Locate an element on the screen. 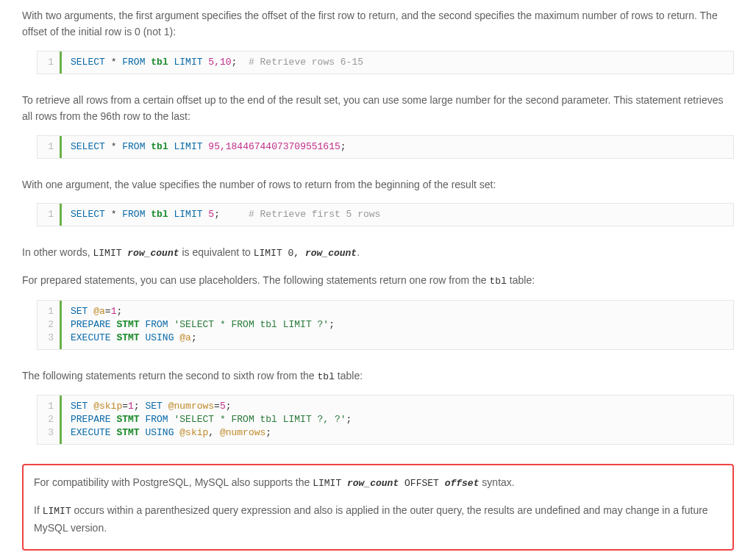 This screenshot has width=756, height=555. comma: , is located at coordinates (214, 432).